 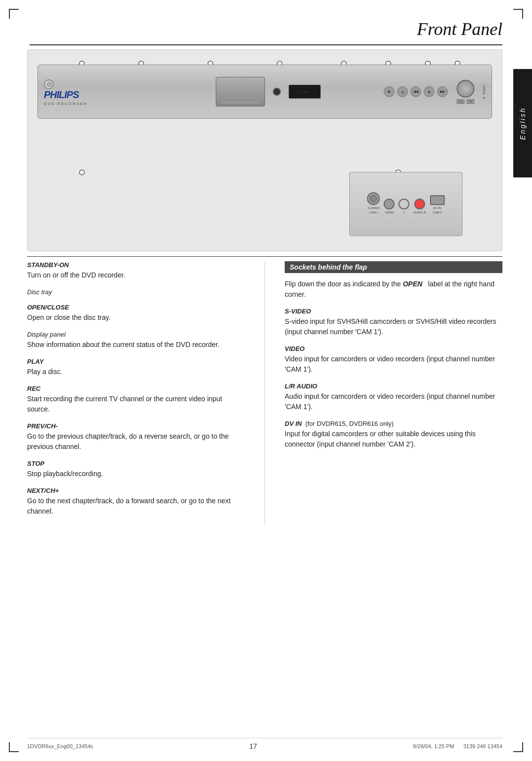 What do you see at coordinates (136, 362) in the screenshot?
I see `item-title-play: PLAY` at bounding box center [136, 362].